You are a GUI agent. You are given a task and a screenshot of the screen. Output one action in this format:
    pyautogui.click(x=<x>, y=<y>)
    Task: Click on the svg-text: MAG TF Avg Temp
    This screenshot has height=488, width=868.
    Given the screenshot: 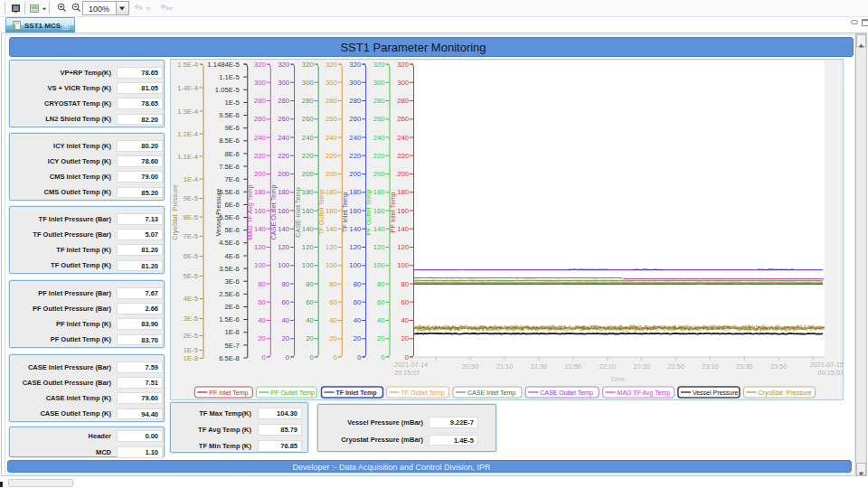 What is the action you would take?
    pyautogui.click(x=250, y=211)
    